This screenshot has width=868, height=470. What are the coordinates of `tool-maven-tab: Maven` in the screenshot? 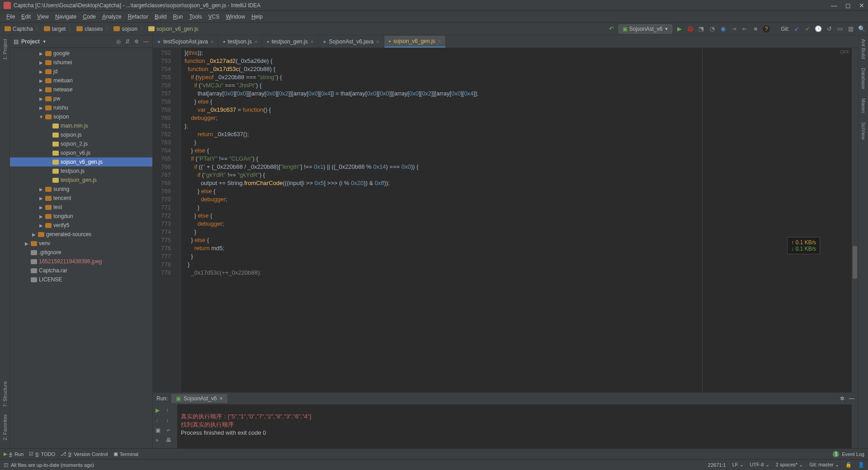 It's located at (863, 106).